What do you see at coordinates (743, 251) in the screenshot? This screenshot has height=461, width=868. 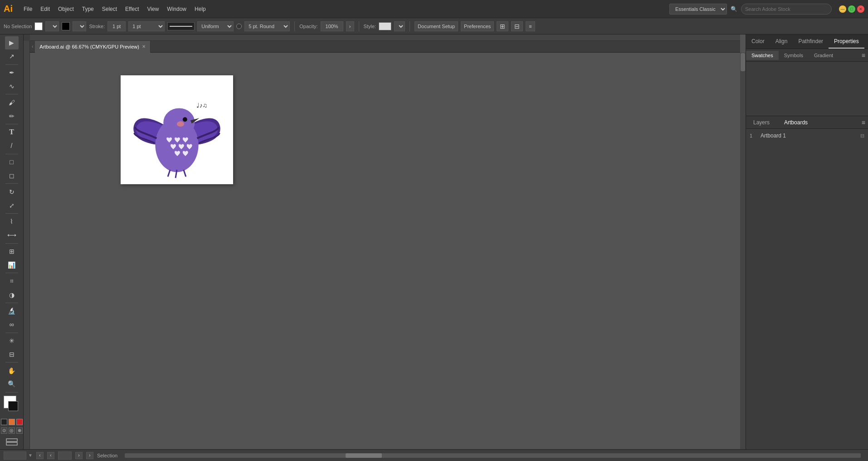 I see `vertical-scrollbar` at bounding box center [743, 251].